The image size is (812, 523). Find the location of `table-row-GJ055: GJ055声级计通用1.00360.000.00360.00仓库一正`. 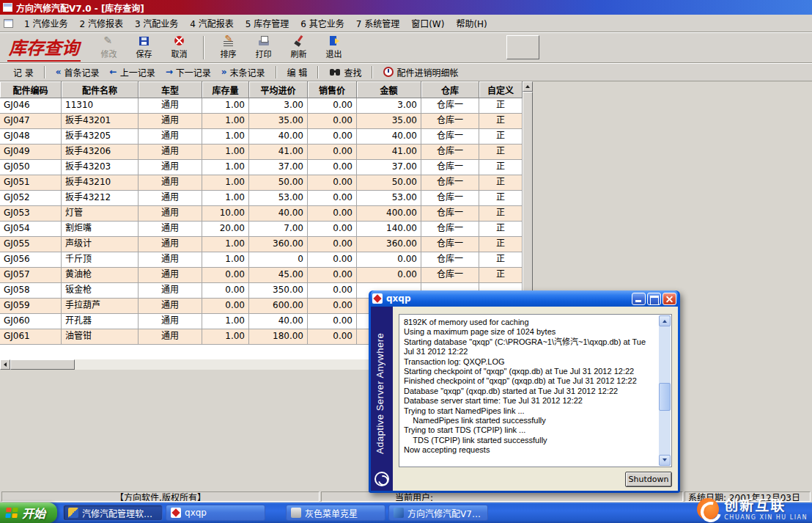

table-row-GJ055: GJ055声级计通用1.00360.000.00360.00仓库一正 is located at coordinates (261, 245).